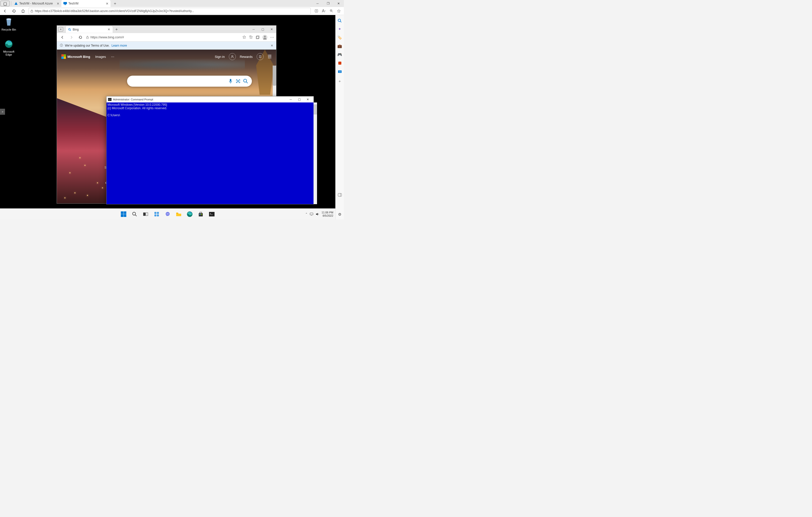 This screenshot has height=517, width=812. What do you see at coordinates (308, 99) in the screenshot?
I see `cmd-close: ✕` at bounding box center [308, 99].